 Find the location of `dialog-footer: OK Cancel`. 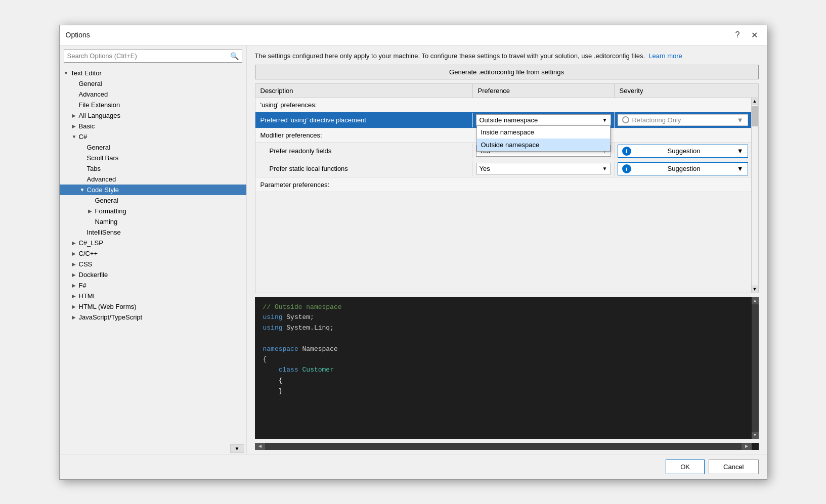

dialog-footer: OK Cancel is located at coordinates (413, 467).